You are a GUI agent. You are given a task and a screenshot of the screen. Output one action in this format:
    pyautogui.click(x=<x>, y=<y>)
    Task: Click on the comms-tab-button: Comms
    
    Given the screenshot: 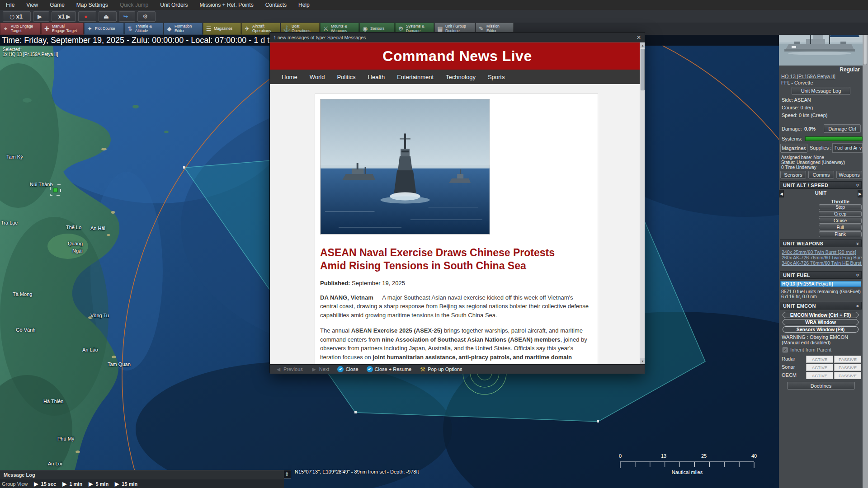 What is the action you would take?
    pyautogui.click(x=821, y=174)
    